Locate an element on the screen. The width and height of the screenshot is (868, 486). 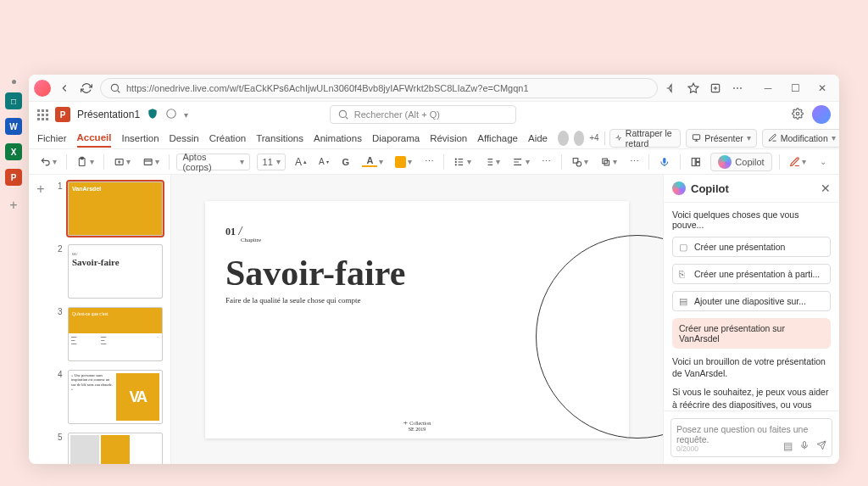
tab-dessin: Dessin is located at coordinates (185, 138).